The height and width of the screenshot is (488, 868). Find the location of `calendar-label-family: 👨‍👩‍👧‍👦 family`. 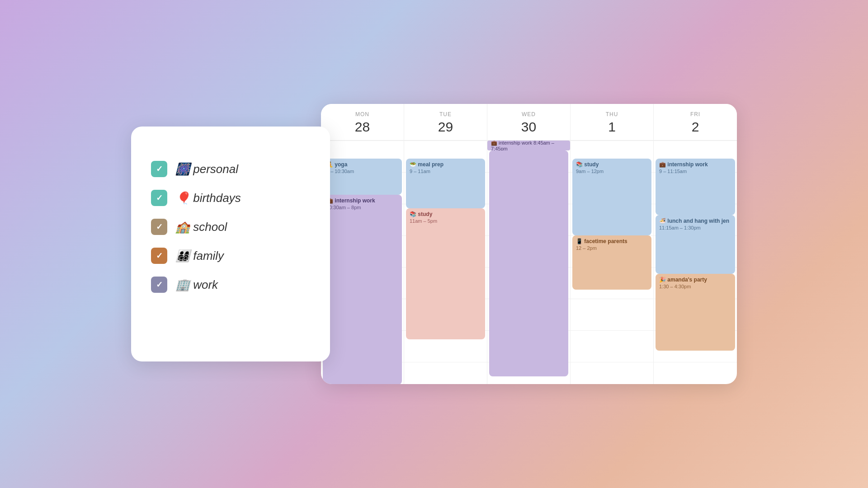

calendar-label-family: 👨‍👩‍👧‍👦 family is located at coordinates (200, 256).